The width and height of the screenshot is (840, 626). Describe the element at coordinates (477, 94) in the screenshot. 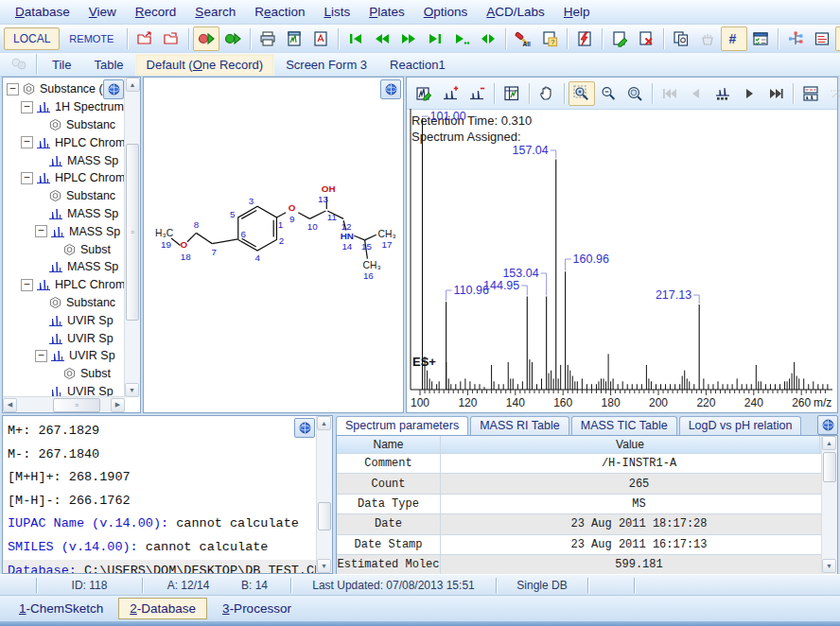

I see `peak-remove-button` at that location.